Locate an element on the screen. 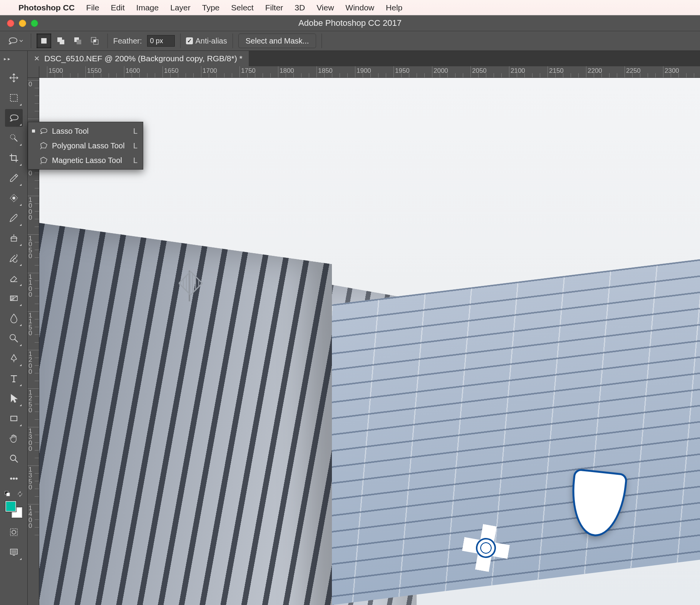 The image size is (700, 605). magnetic-lasso-icon is located at coordinates (44, 160).